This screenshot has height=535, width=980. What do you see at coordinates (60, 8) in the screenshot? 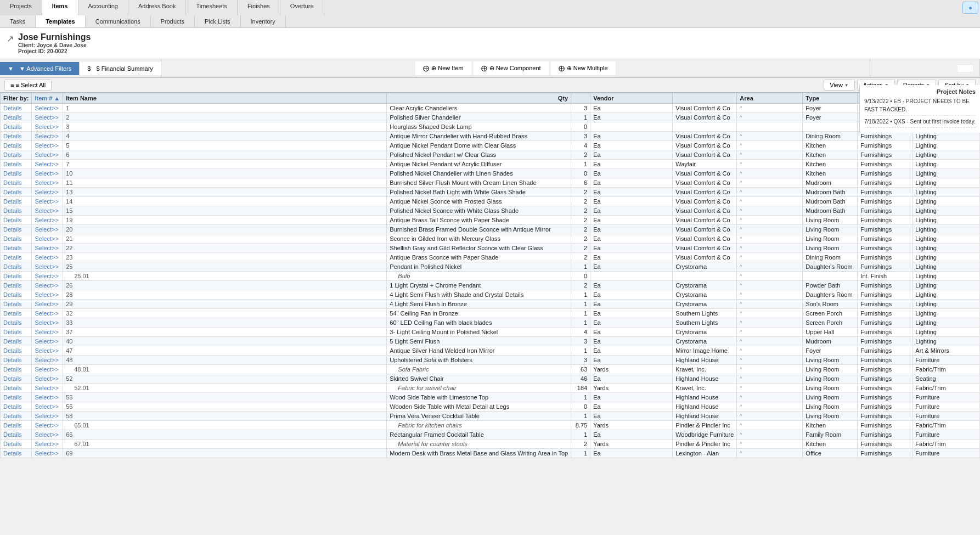
I see `nav-items: Items` at bounding box center [60, 8].